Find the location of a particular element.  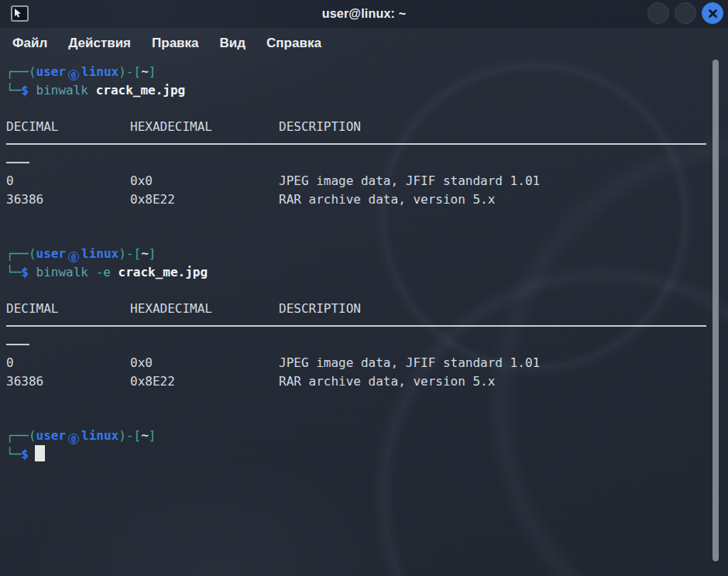

terminal-app-icon is located at coordinates (20, 14).